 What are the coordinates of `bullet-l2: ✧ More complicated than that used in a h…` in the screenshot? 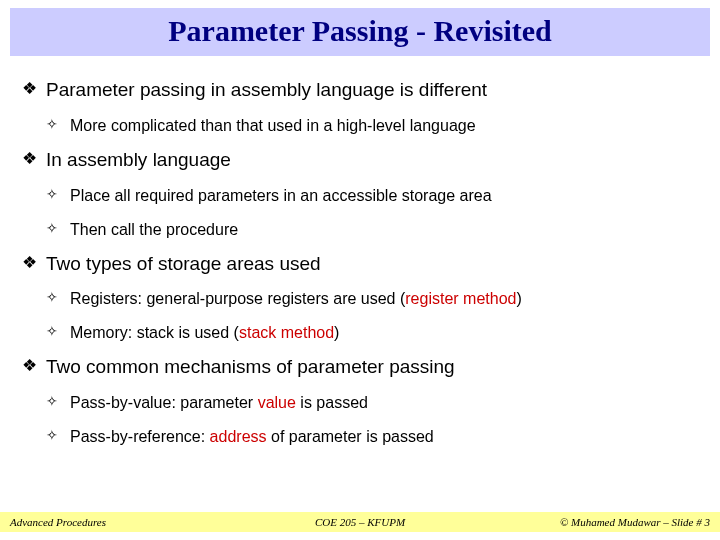 It's located at (372, 126).